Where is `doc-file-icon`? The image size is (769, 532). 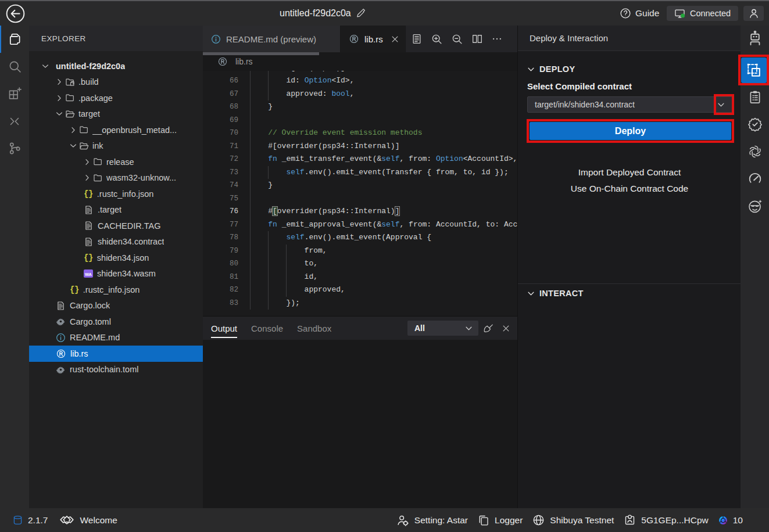
doc-file-icon is located at coordinates (60, 305).